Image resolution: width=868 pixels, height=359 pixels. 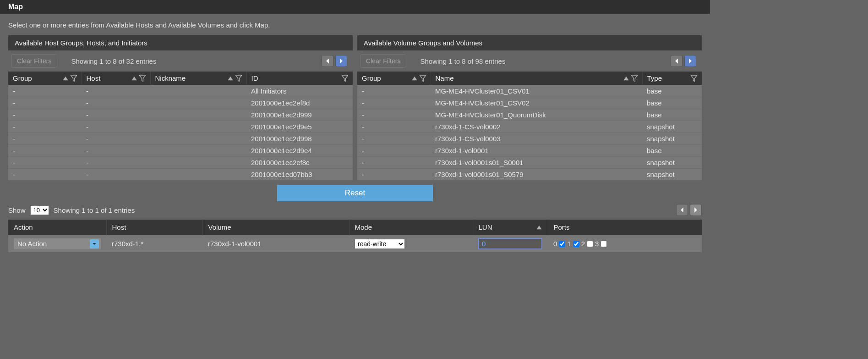 I want to click on mapping-row: No Action r730xd-1.* r730xd-1-vol0001 re…, so click(x=355, y=244).